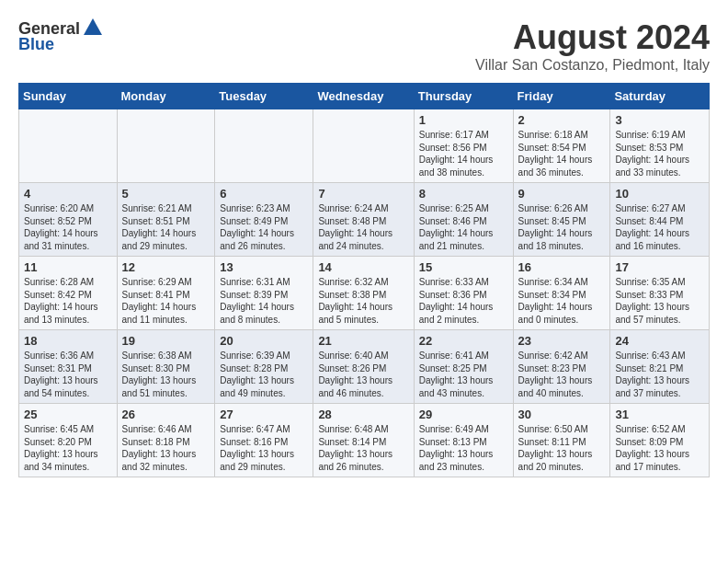  I want to click on cell-content: Sunrise: 6:40 AM Sunset: 8:26 PM Dayligh…, so click(363, 374).